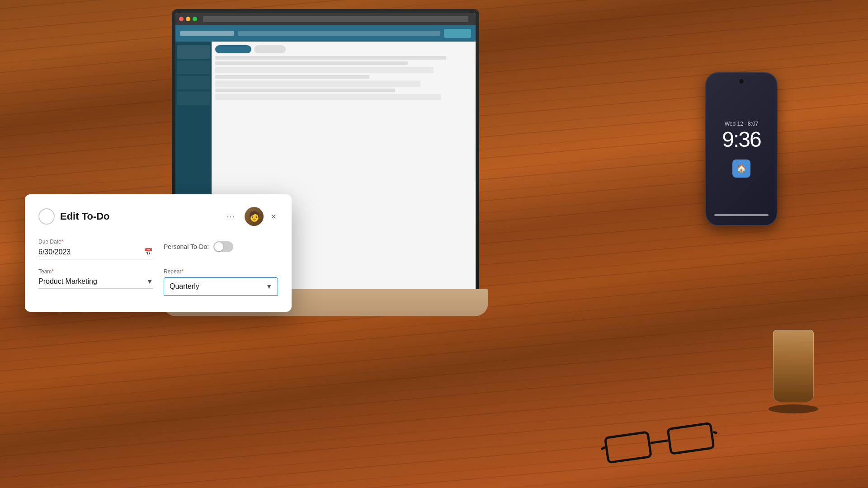 The width and height of the screenshot is (868, 488). What do you see at coordinates (47, 216) in the screenshot?
I see `todo-checkbox` at bounding box center [47, 216].